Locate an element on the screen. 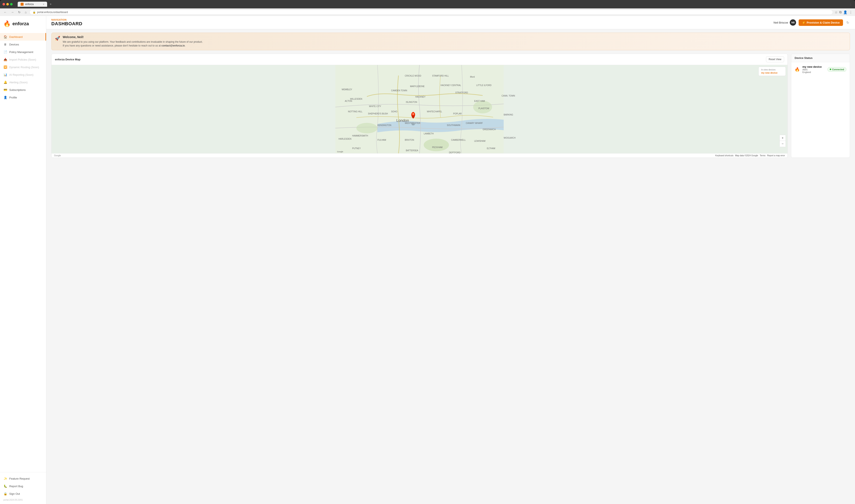 This screenshot has width=855, height=504. zoom-in-button: + is located at coordinates (783, 138).